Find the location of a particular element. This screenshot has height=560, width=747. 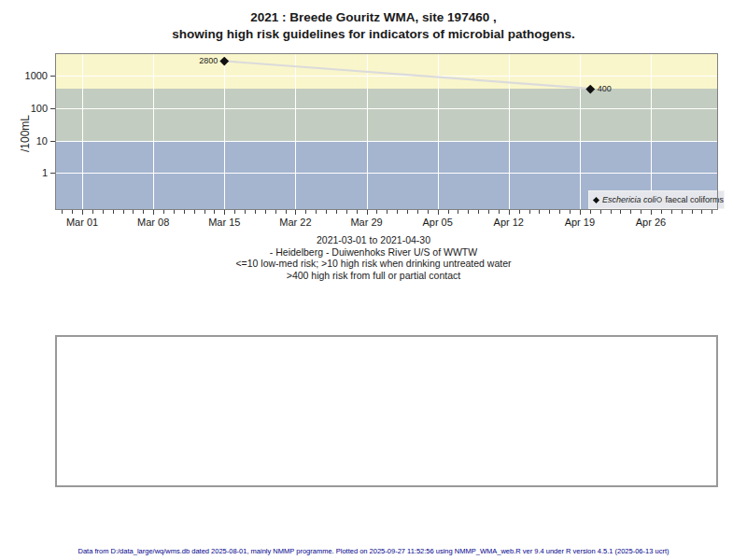

y-tick-label: 1 is located at coordinates (24, 173).